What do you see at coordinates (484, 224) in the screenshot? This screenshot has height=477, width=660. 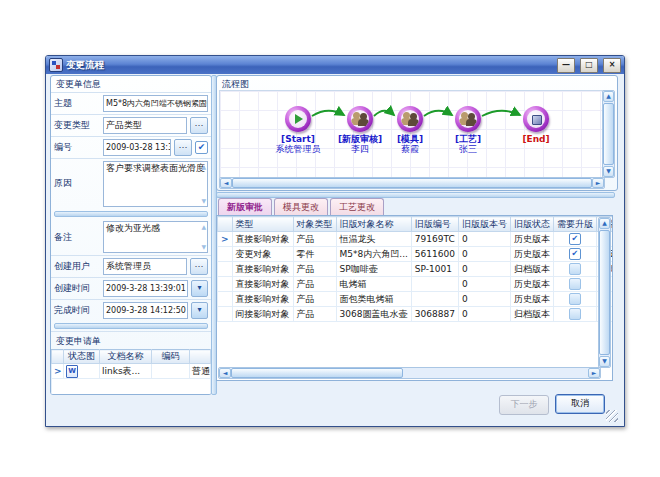 I see `column-header: 旧版版本号` at bounding box center [484, 224].